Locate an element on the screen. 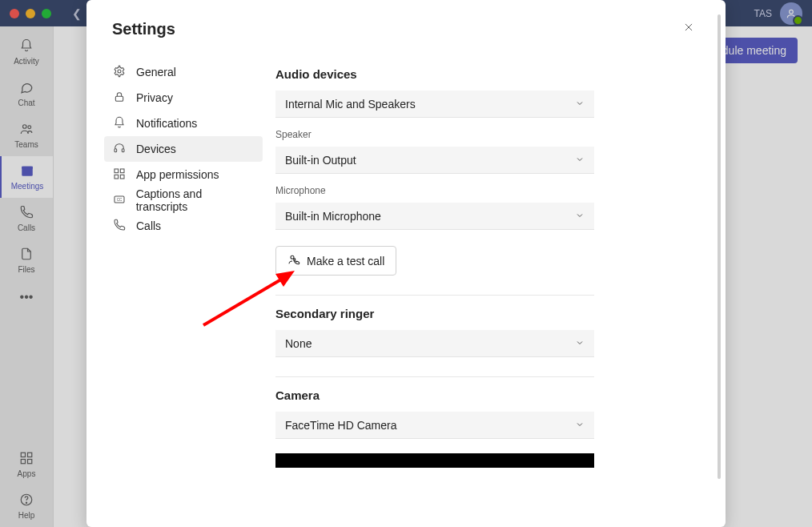 The width and height of the screenshot is (812, 527). nav-label: Captions and transcripts is located at coordinates (195, 200).